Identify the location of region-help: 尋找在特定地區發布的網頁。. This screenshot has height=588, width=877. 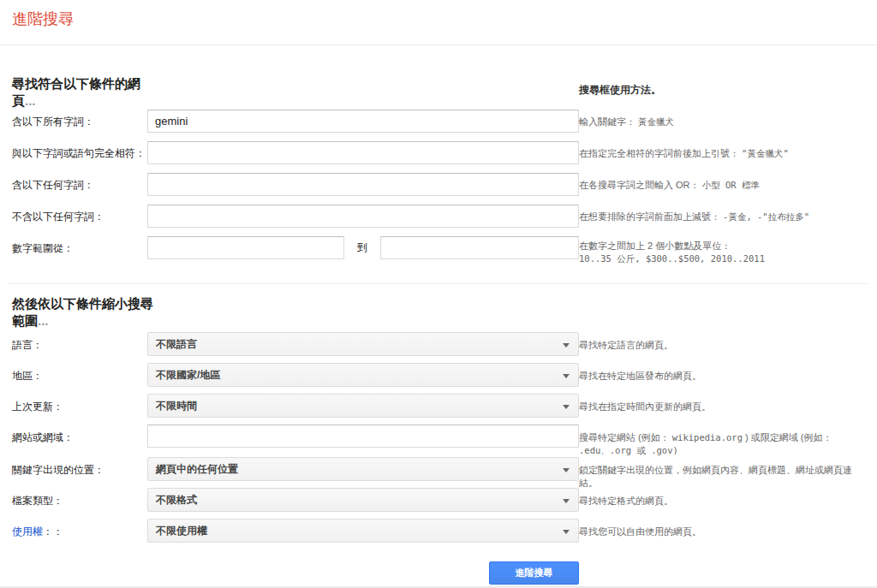
(724, 373).